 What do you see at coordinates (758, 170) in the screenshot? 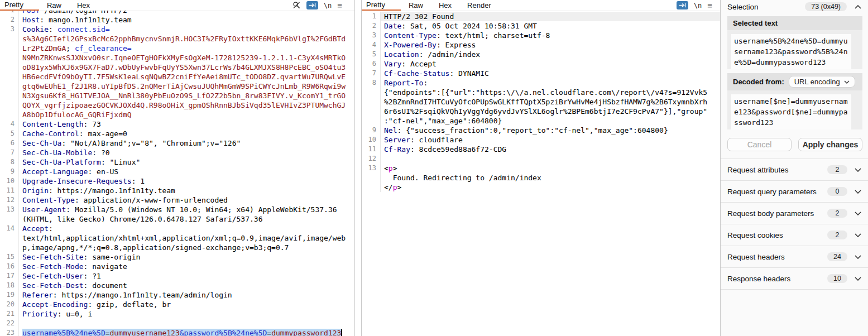
I see `section-label: Request attributes` at bounding box center [758, 170].